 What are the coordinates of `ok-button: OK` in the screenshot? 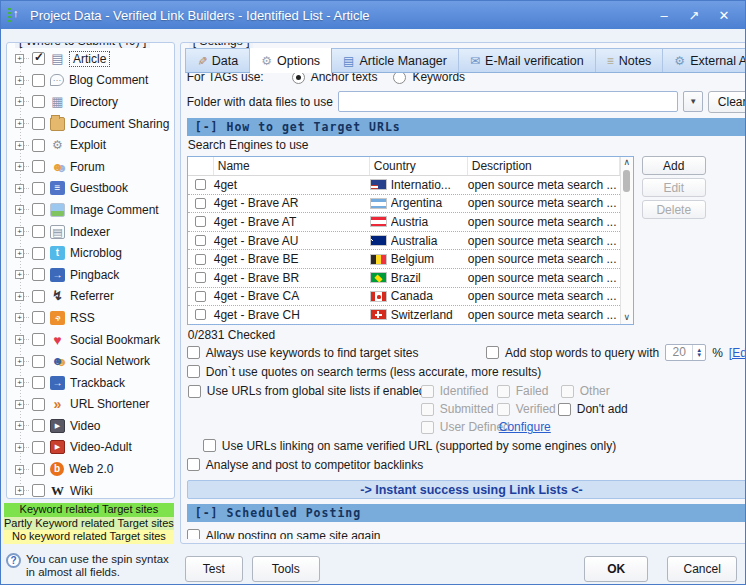 It's located at (616, 569).